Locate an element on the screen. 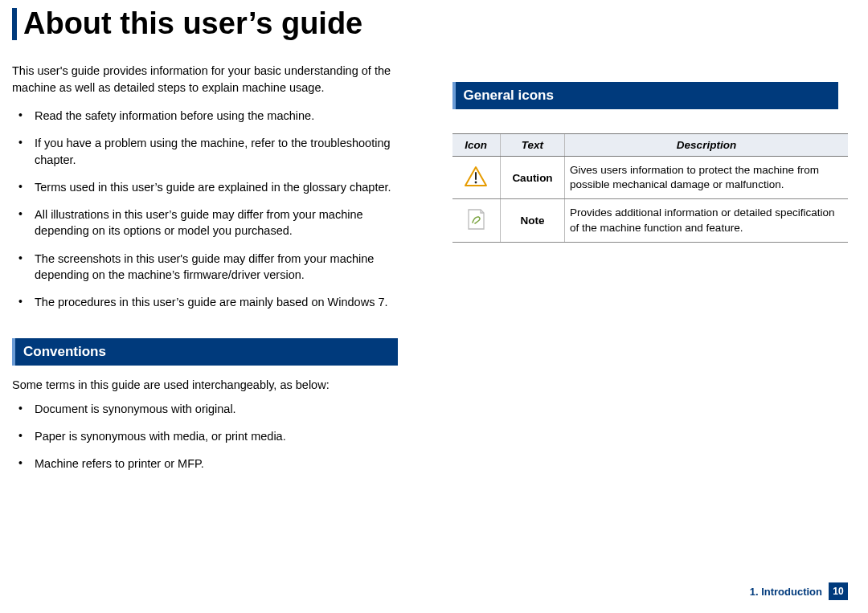 This screenshot has height=613, width=868. page-footer: 1. Introduction 10 is located at coordinates (799, 591).